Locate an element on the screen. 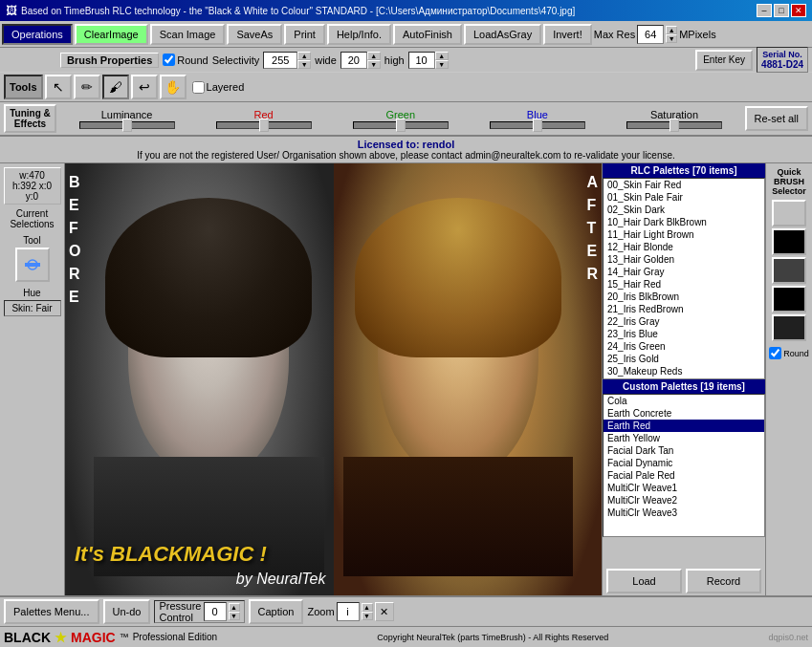  clear-image-menu: ClearImage is located at coordinates (111, 34).